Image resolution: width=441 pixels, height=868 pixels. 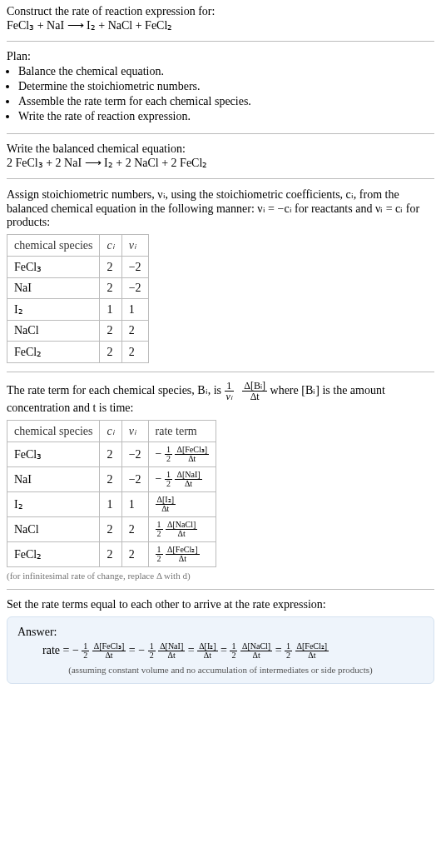 I want to click on table-row: FeCl₃ 2 −2 − 1 2 Δ[FeCl₃] Δt, so click(x=111, y=455).